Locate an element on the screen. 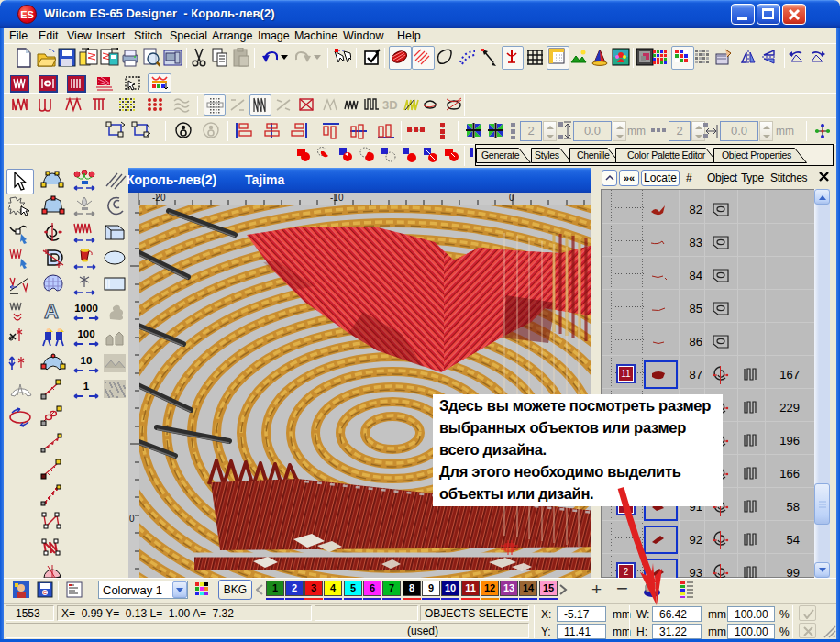  svg-text: C is located at coordinates (46, 592).